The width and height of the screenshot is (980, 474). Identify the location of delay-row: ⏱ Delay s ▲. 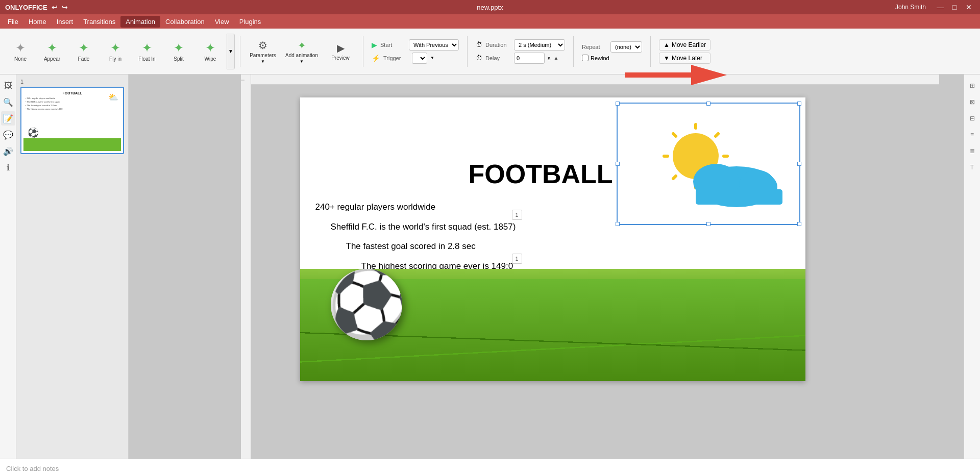
(521, 58).